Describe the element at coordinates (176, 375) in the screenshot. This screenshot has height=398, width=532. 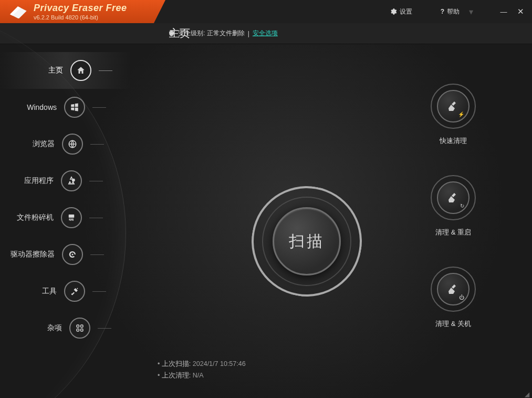
I see `last-clean-label: 上次清理:` at that location.